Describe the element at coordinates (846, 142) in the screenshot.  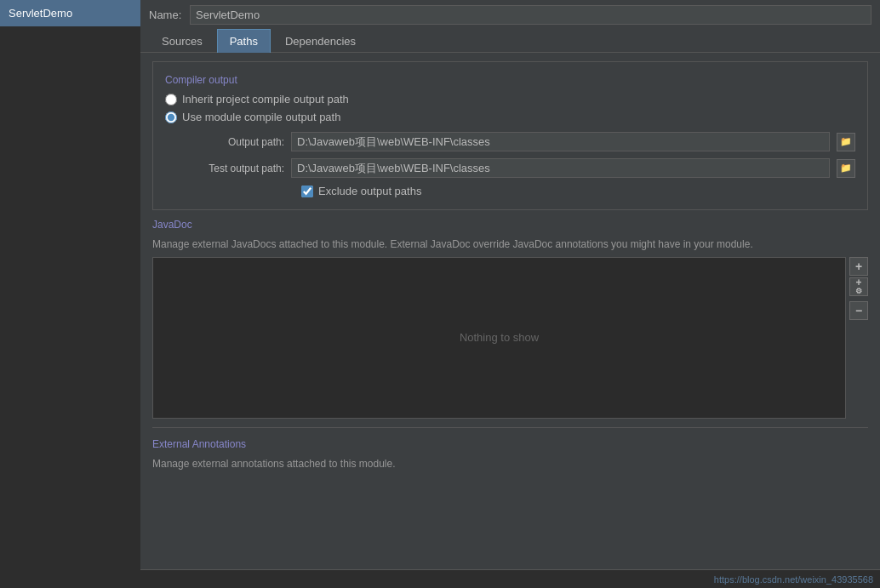
I see `output-path-folder-btn: 📁` at that location.